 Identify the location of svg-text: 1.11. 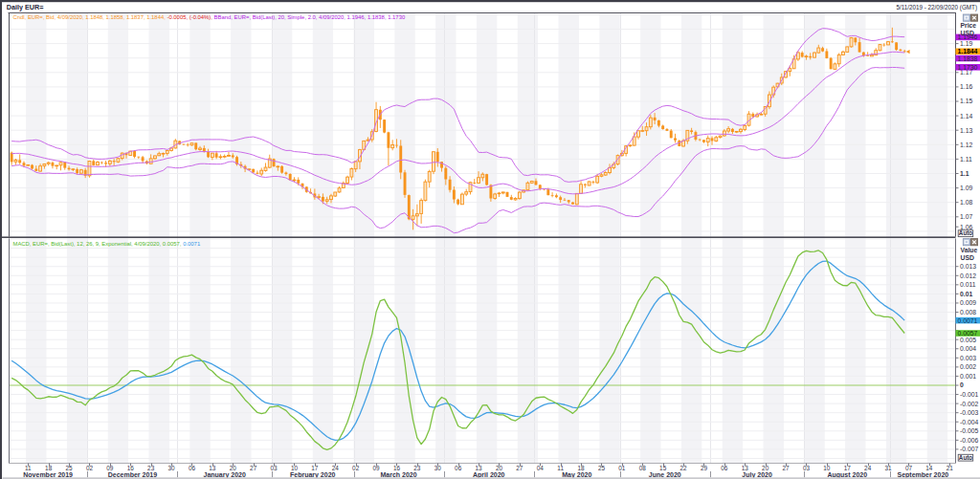
(967, 159).